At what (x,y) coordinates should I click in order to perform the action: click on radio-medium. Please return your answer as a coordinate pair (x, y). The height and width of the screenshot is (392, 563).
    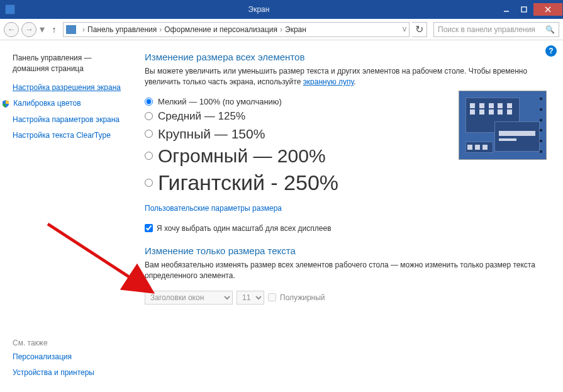
    Looking at the image, I should click on (148, 116).